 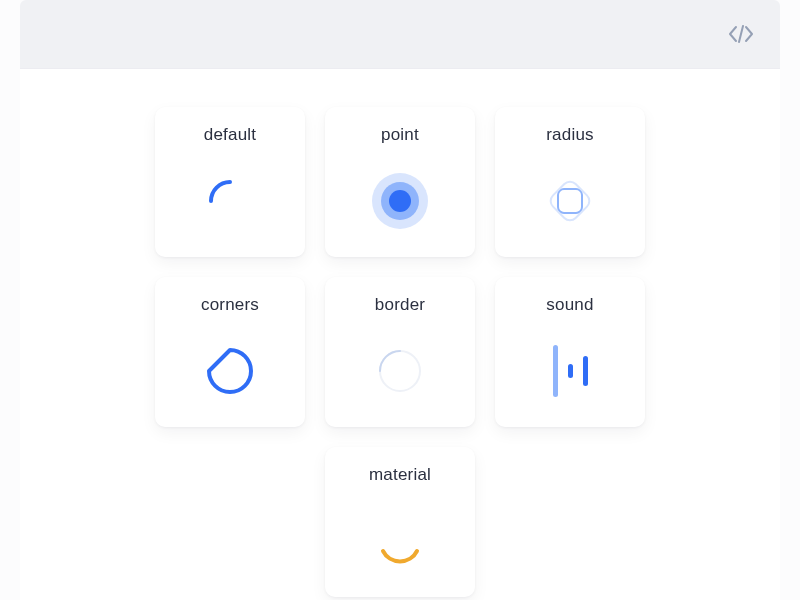 What do you see at coordinates (230, 352) in the screenshot?
I see `card-corners: corners` at bounding box center [230, 352].